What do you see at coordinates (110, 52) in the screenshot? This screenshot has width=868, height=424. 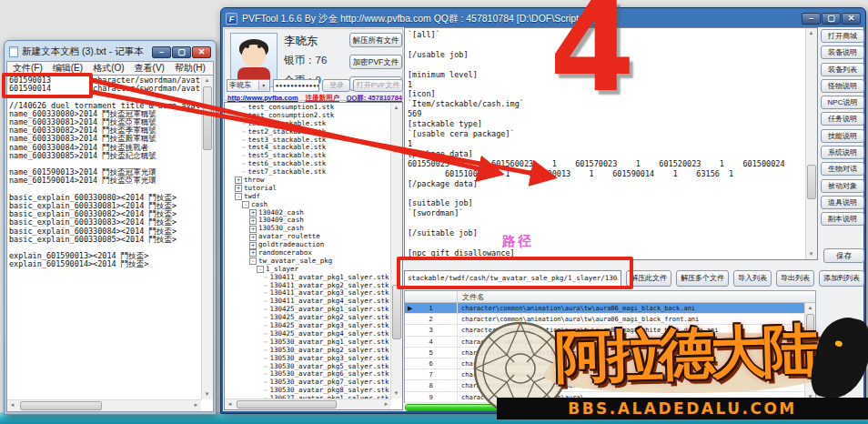 I see `notepad-titlebar: 新建文本文档 (3).txt - 记事本 – ▢ ✕` at bounding box center [110, 52].